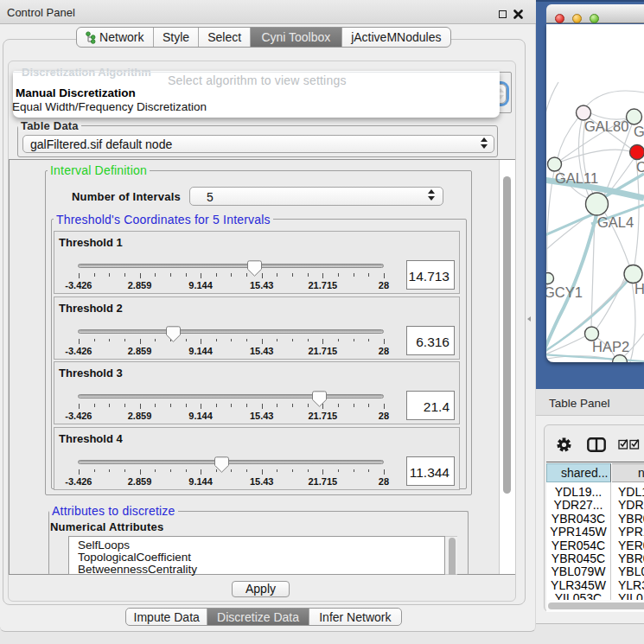 This screenshot has width=644, height=644. What do you see at coordinates (610, 347) in the screenshot?
I see `svg-text: HAP2` at bounding box center [610, 347].